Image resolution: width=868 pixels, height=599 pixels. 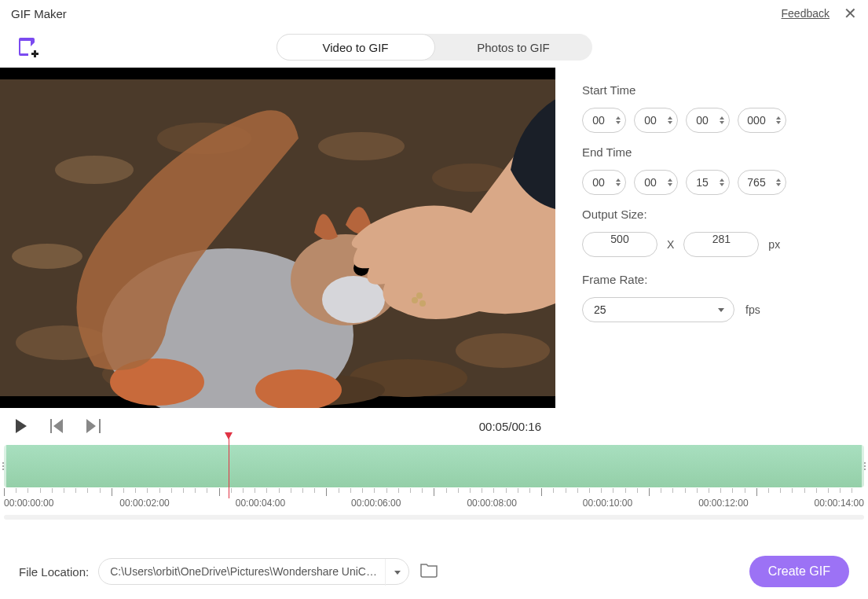 I want to click on feedback-link: Feedback, so click(x=806, y=13).